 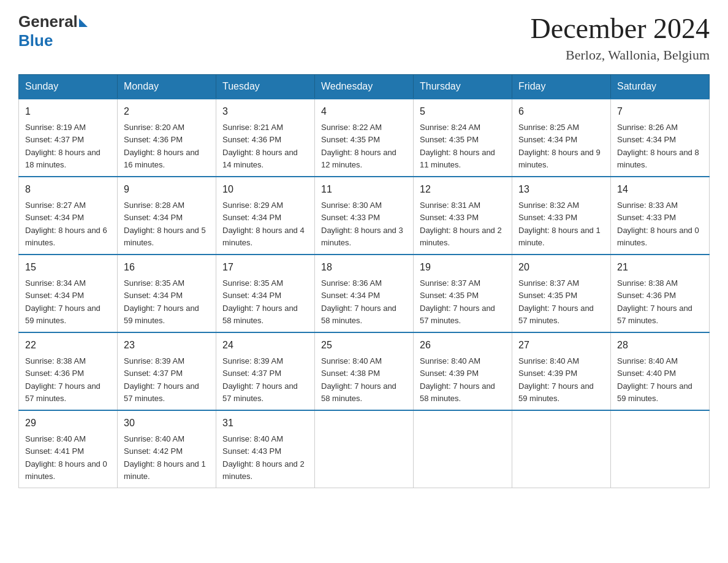 What do you see at coordinates (359, 302) in the screenshot?
I see `day-info: Sunrise: 8:36 AMSunset: 4:34 PMDaylight:…` at bounding box center [359, 302].